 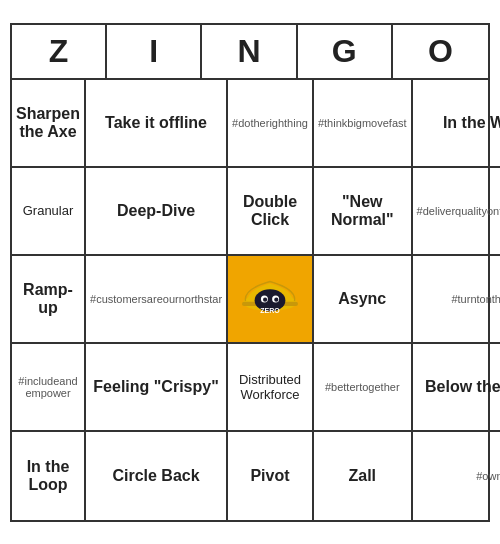 I want to click on bingo-cell-4: In the Weeds, so click(x=456, y=124).